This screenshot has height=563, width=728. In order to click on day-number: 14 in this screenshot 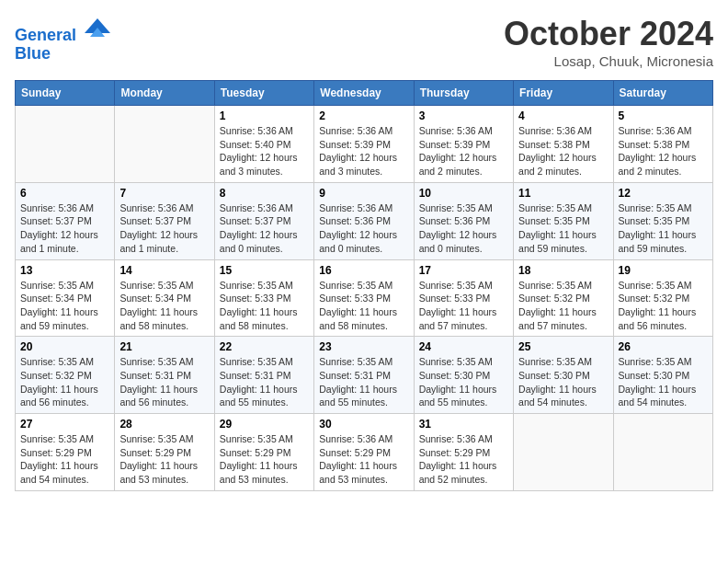, I will do `click(164, 270)`.